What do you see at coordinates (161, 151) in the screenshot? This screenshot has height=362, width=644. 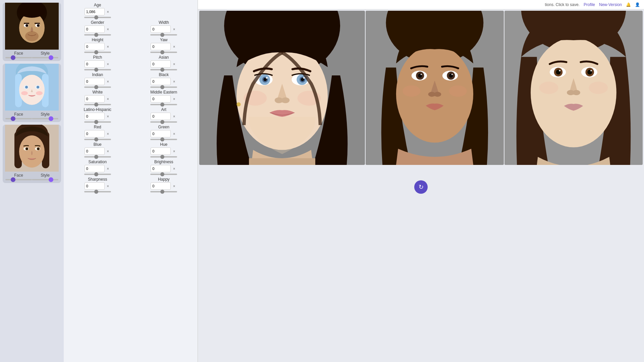 I see `hue-input` at bounding box center [161, 151].